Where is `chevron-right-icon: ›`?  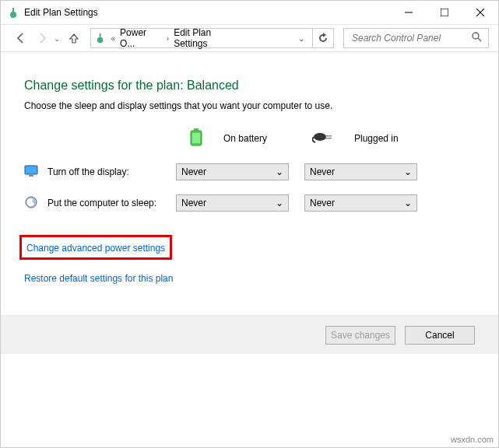 chevron-right-icon: › is located at coordinates (168, 39).